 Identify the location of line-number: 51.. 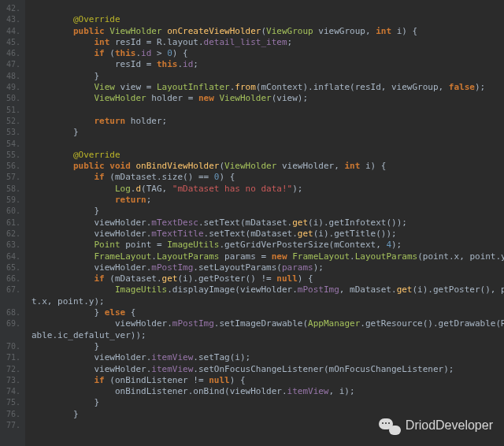
(10, 110).